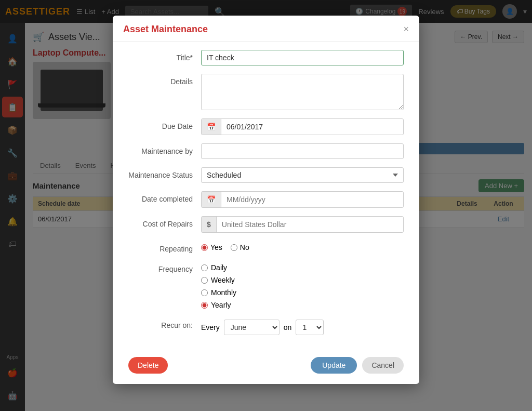 This screenshot has width=532, height=411. I want to click on recur-on-row: Recur on: Every JanuaryFebruaryMarch Apr…, so click(266, 326).